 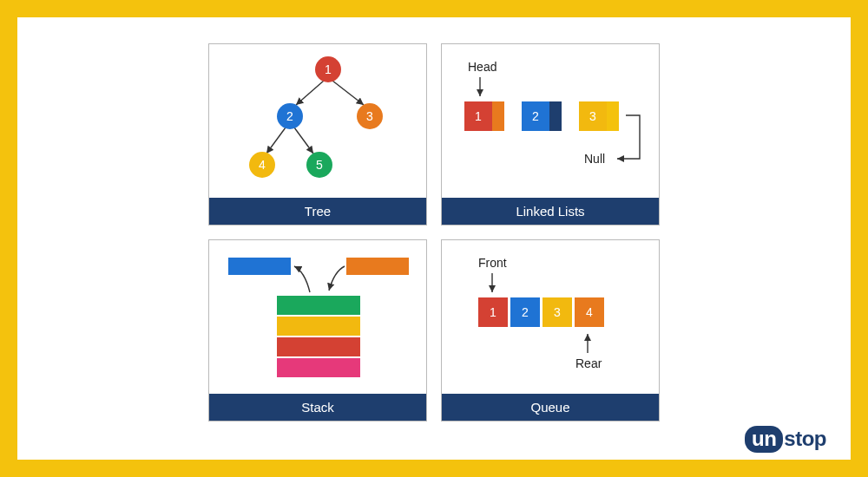 What do you see at coordinates (593, 116) in the screenshot?
I see `ll-data: 3` at bounding box center [593, 116].